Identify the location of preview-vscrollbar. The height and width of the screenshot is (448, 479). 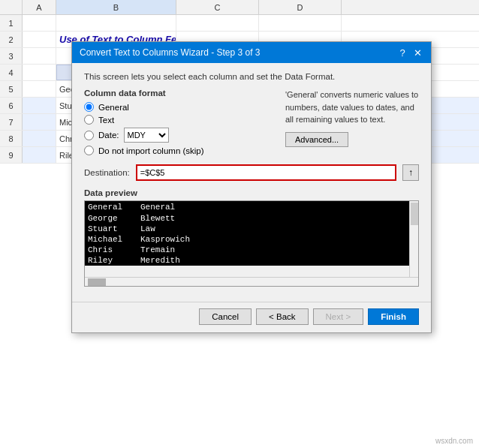
(414, 239).